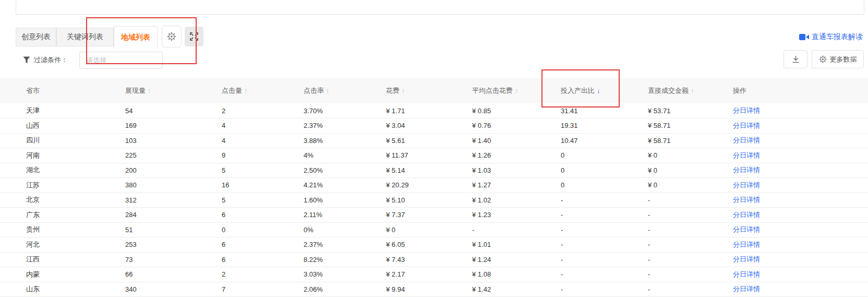  What do you see at coordinates (121, 61) in the screenshot?
I see `filter-select-input` at bounding box center [121, 61].